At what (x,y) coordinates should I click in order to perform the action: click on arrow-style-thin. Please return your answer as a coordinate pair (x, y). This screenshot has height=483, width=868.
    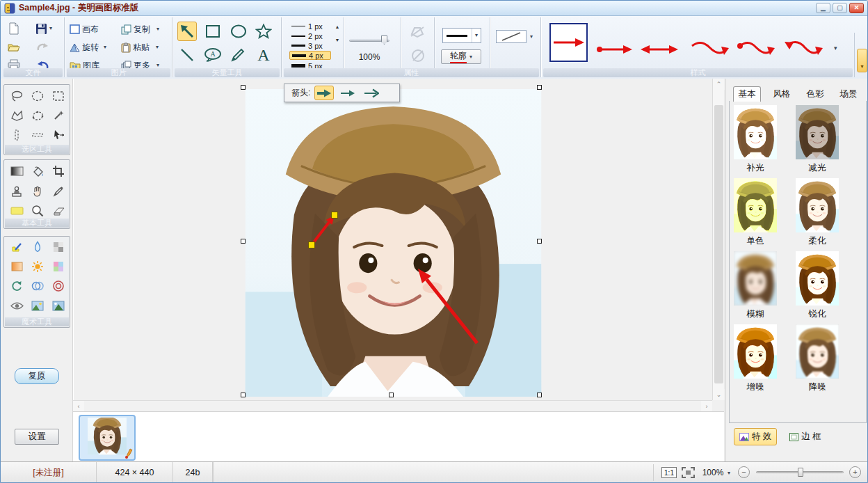
    Looking at the image, I should click on (348, 93).